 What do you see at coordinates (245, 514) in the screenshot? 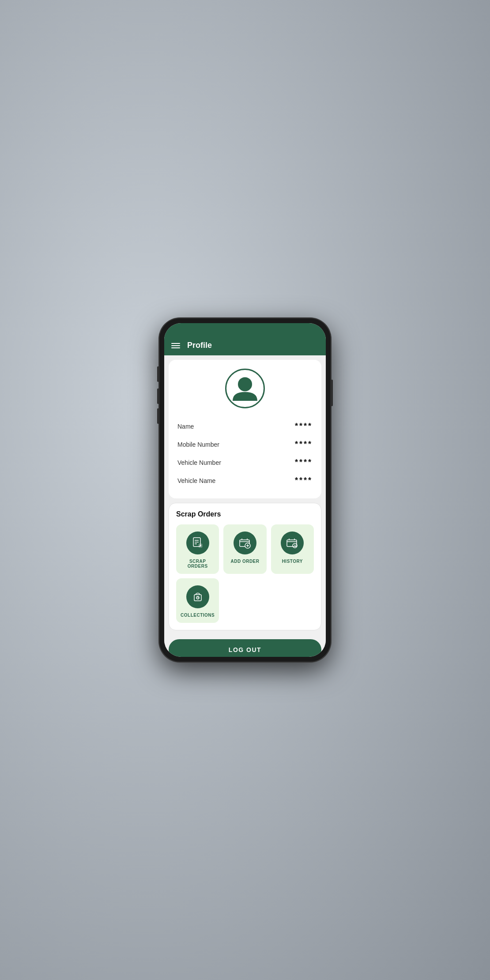
I see `scrap-orders-title: Scrap Orders` at bounding box center [245, 514].